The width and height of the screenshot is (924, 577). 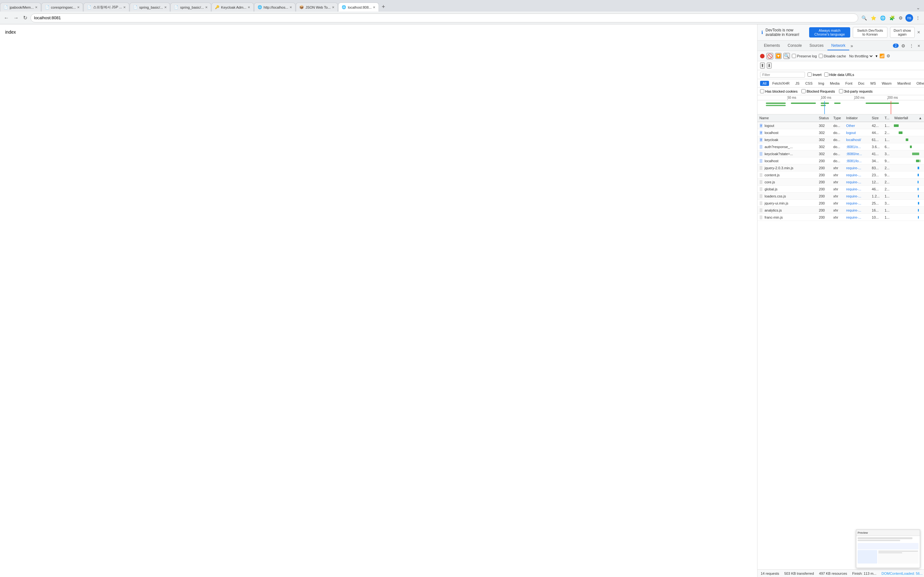 What do you see at coordinates (876, 118) in the screenshot?
I see `header-size: Size` at bounding box center [876, 118].